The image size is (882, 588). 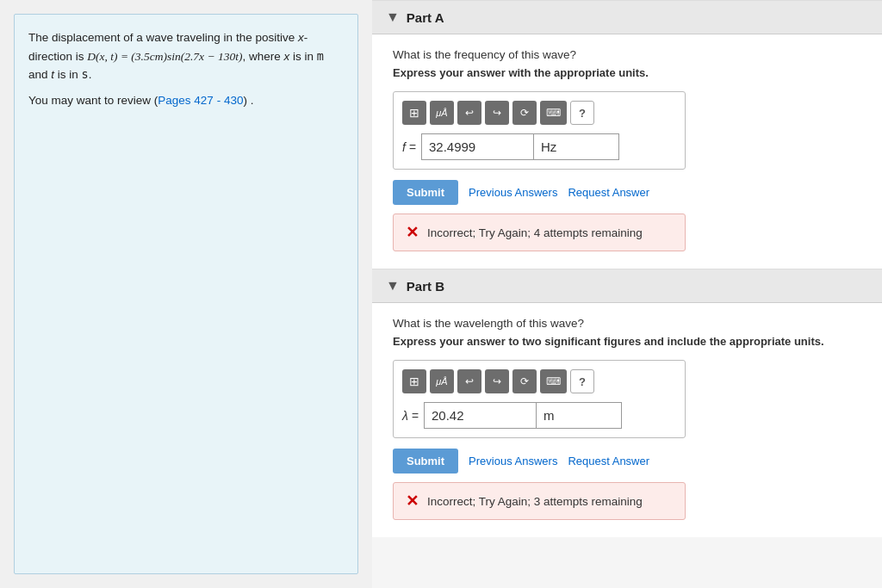 What do you see at coordinates (186, 57) in the screenshot?
I see `problem-text: The displacement of a wave traveling in …` at bounding box center [186, 57].